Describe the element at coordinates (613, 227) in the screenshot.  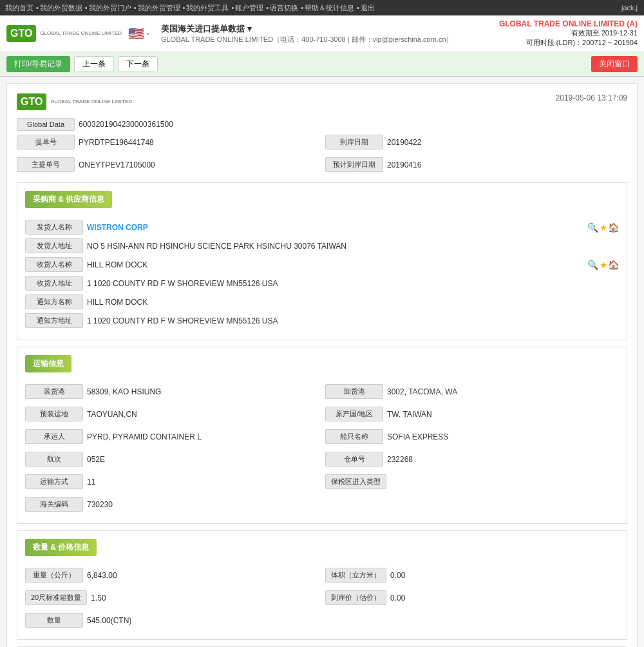
I see `shipper-home-icon: 🏠` at that location.